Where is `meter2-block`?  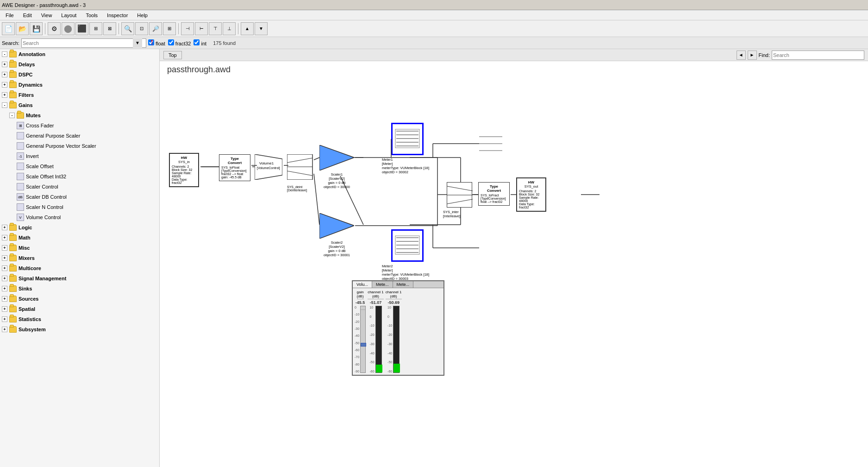 meter2-block is located at coordinates (407, 246).